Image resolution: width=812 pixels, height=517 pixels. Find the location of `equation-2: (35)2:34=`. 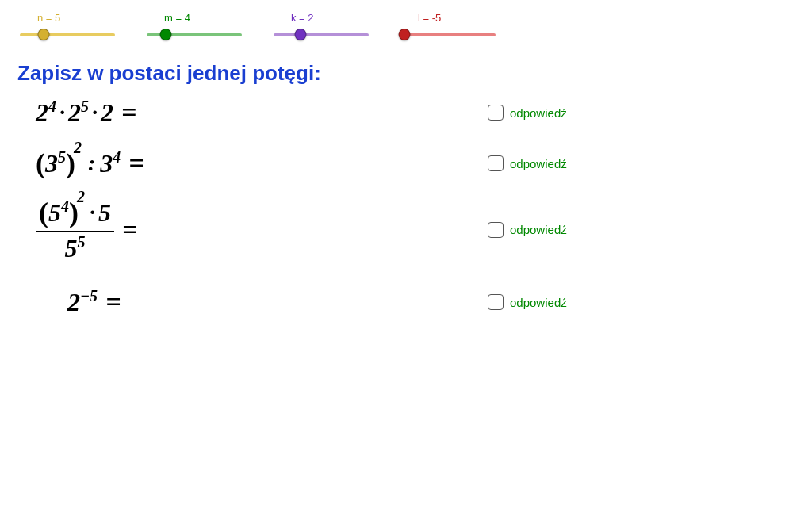

equation-2: (35)2:34= is located at coordinates (262, 163).